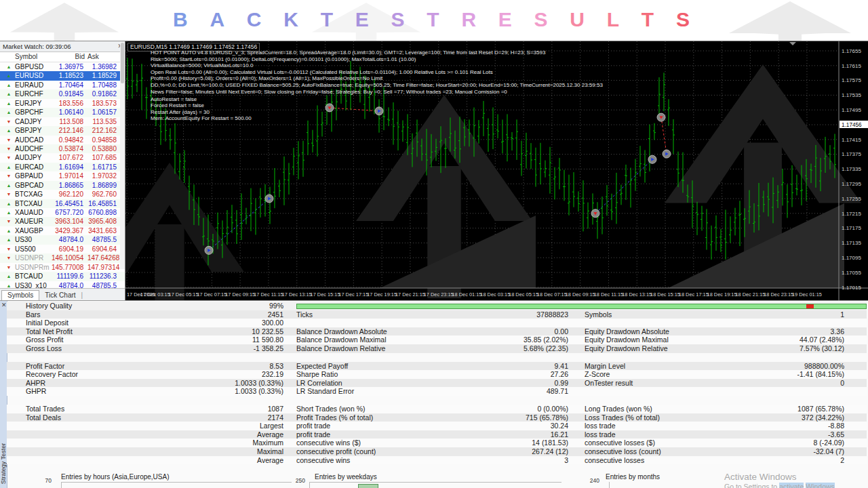 Image resolution: width=868 pixels, height=488 pixels. Describe the element at coordinates (9, 57) in the screenshot. I see `column-header-icon` at that location.